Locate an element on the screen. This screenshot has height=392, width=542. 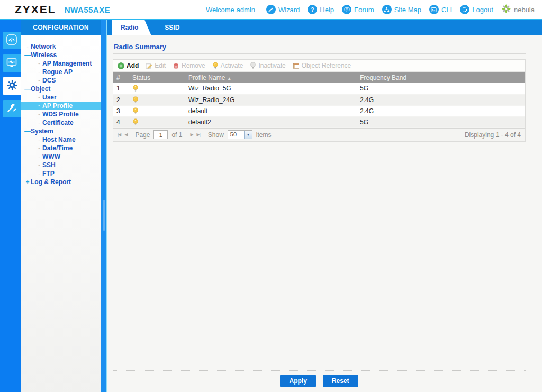
sitemap-label: Site Map is located at coordinates (408, 10).